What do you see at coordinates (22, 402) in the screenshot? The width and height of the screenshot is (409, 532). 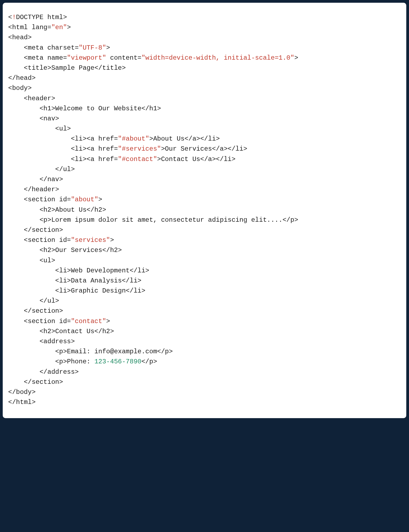 I see `code-line: </html>` at bounding box center [22, 402].